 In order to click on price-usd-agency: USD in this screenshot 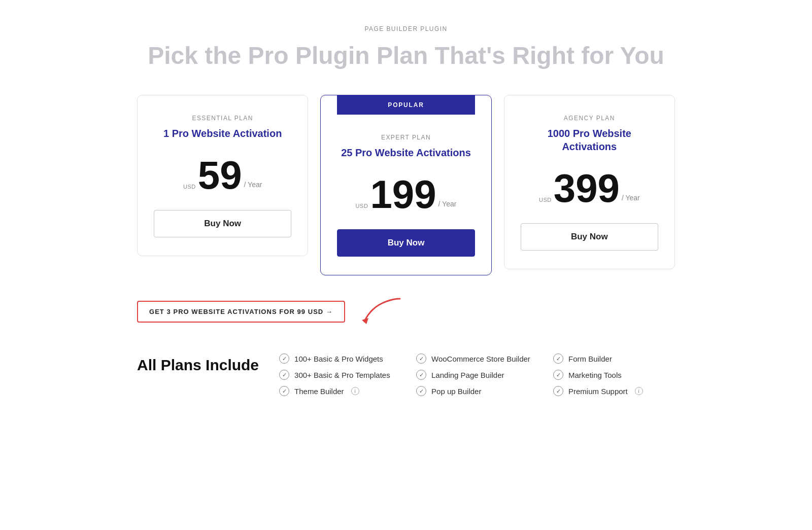, I will do `click(545, 200)`.